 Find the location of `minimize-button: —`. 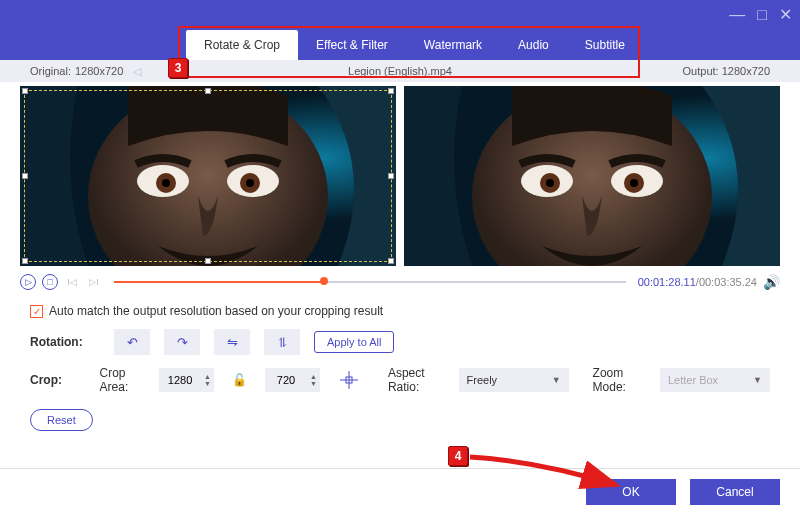

minimize-button: — is located at coordinates (737, 15).